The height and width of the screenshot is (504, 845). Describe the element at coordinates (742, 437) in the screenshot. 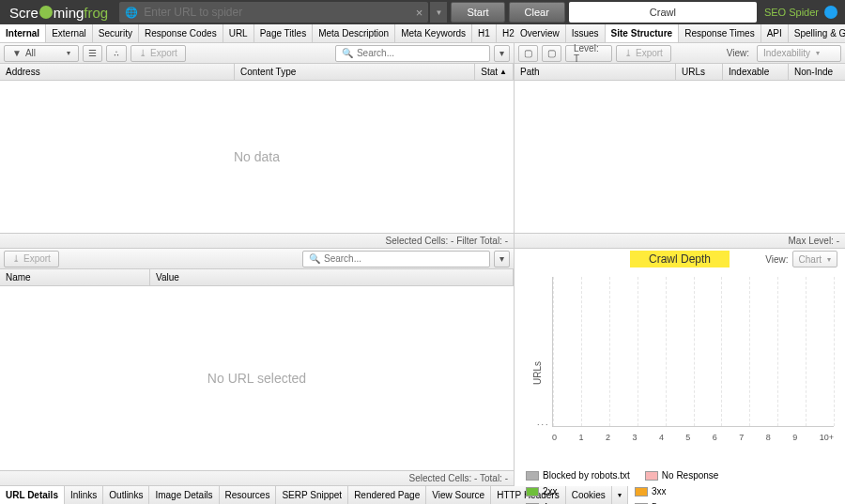

I see `x-tick: 7` at that location.